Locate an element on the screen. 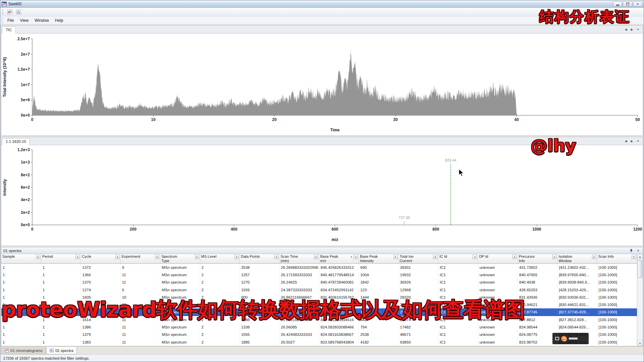 The width and height of the screenshot is (644, 362). menubar-grip is located at coordinates (2, 20).